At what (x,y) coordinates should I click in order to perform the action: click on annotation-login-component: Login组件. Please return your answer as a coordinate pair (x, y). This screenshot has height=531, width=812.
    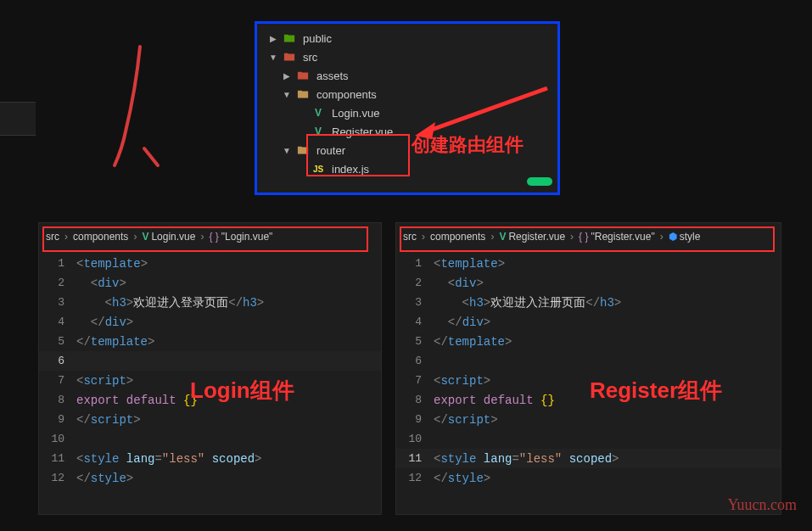
    Looking at the image, I should click on (243, 390).